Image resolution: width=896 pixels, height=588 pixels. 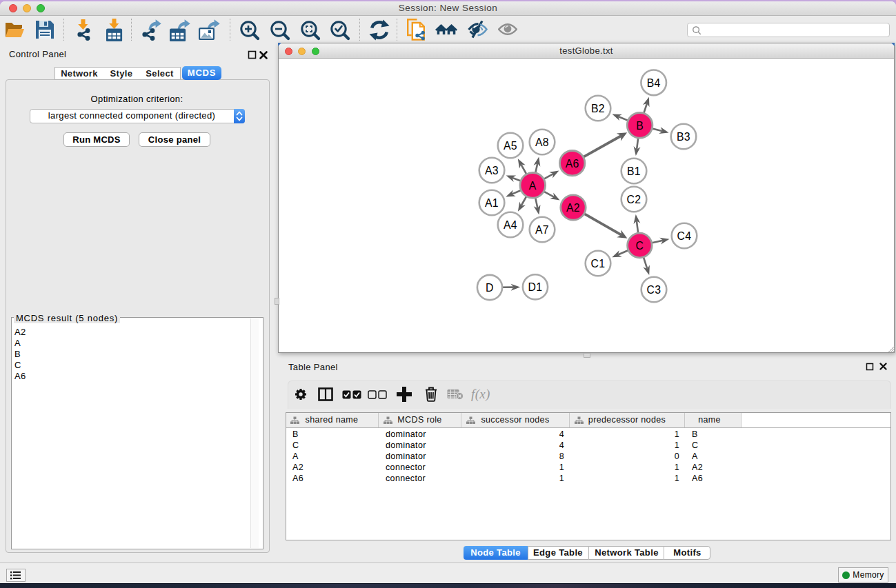 I want to click on svg-text: B1, so click(x=634, y=171).